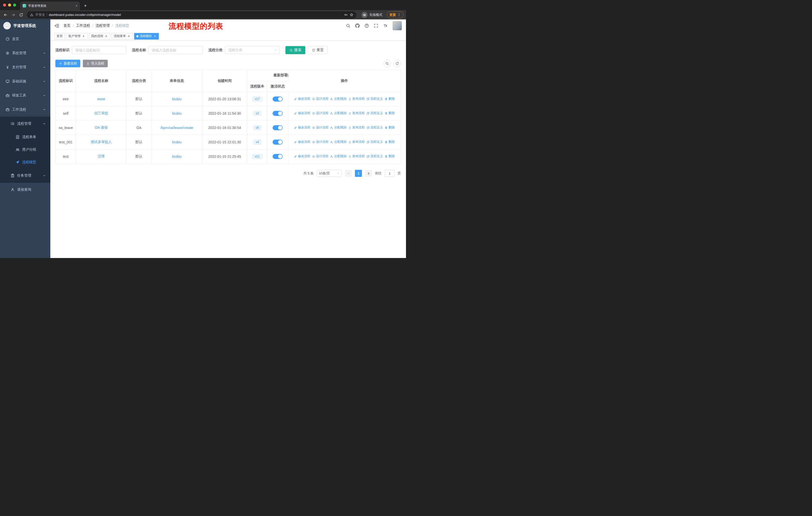 Image resolution: width=812 pixels, height=516 pixels. Describe the element at coordinates (77, 6) in the screenshot. I see `close-tab-icon: ×` at that location.